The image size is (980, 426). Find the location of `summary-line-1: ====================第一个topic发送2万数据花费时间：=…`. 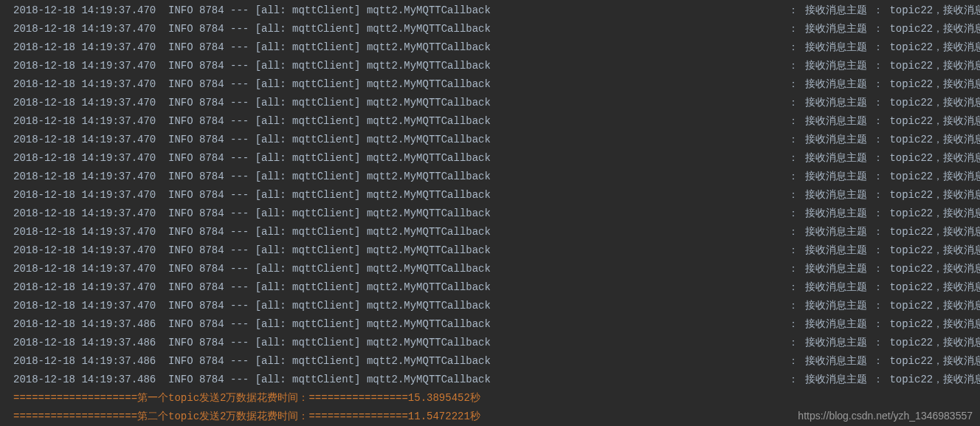

summary-line-1: ====================第一个topic发送2万数据花费时间：=… is located at coordinates (497, 399).